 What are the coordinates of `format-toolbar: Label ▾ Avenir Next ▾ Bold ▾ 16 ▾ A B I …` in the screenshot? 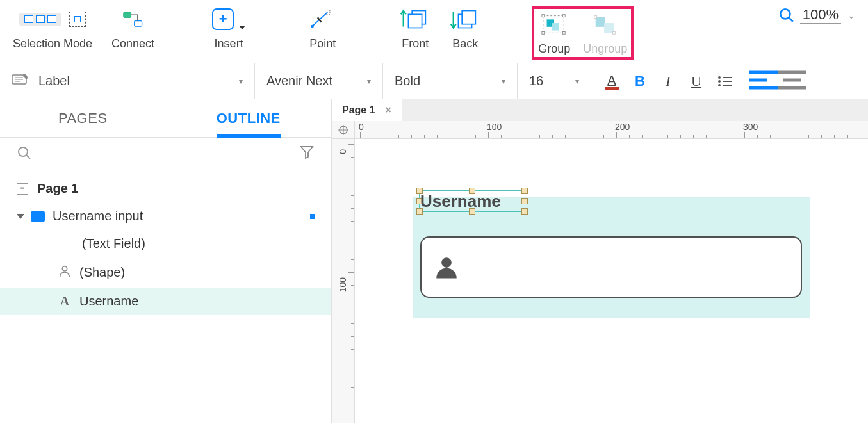 It's located at (434, 81).